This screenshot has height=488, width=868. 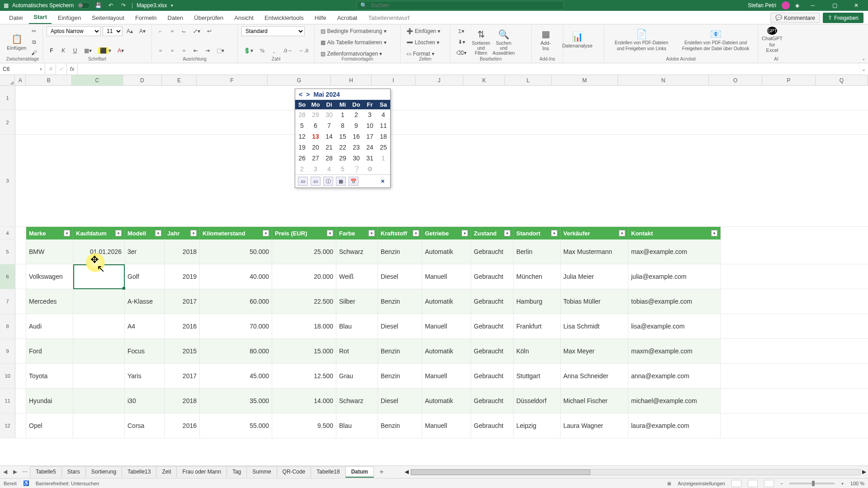 I want to click on number-format-combo: Standard, so click(x=273, y=31).